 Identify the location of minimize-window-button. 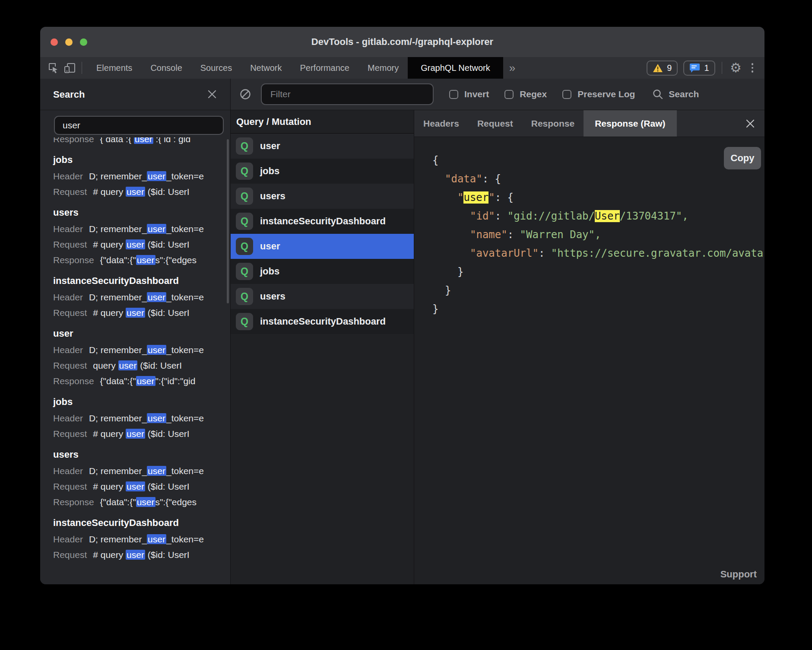
(69, 42).